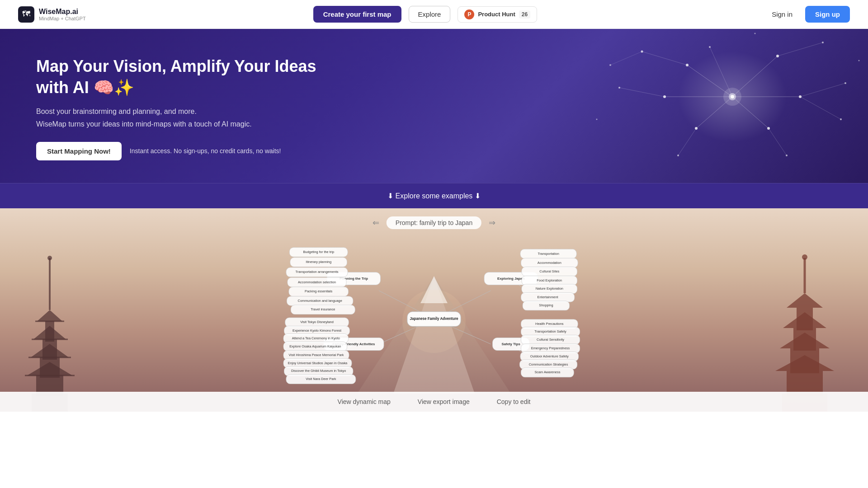  What do you see at coordinates (827, 14) in the screenshot?
I see `signup-button: Sign up` at bounding box center [827, 14].